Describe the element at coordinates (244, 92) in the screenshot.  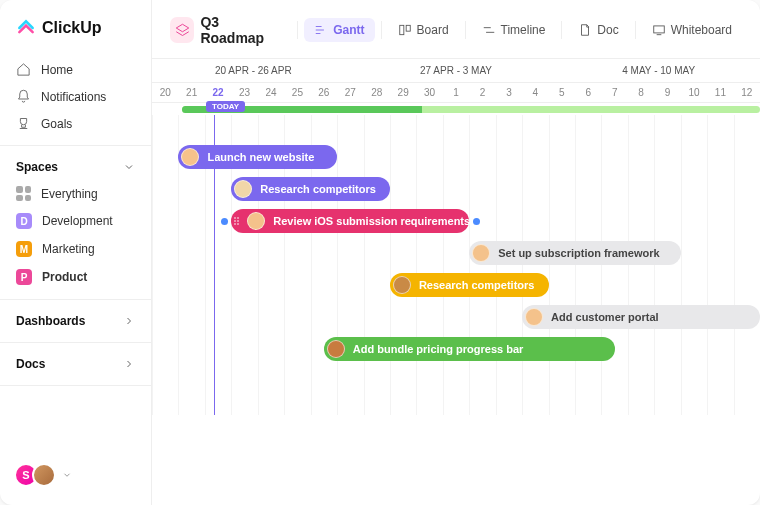
I see `day-cell: 23` at that location.